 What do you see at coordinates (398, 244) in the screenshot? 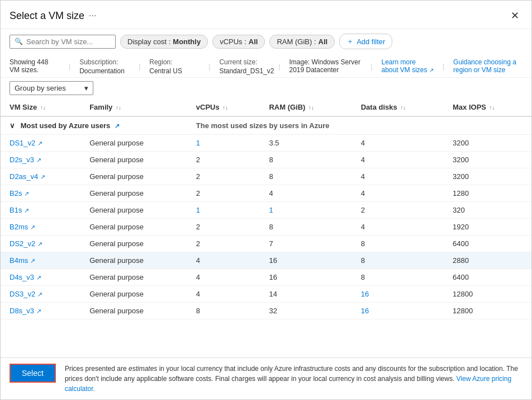
I see `cell-disks: 8` at bounding box center [398, 244].